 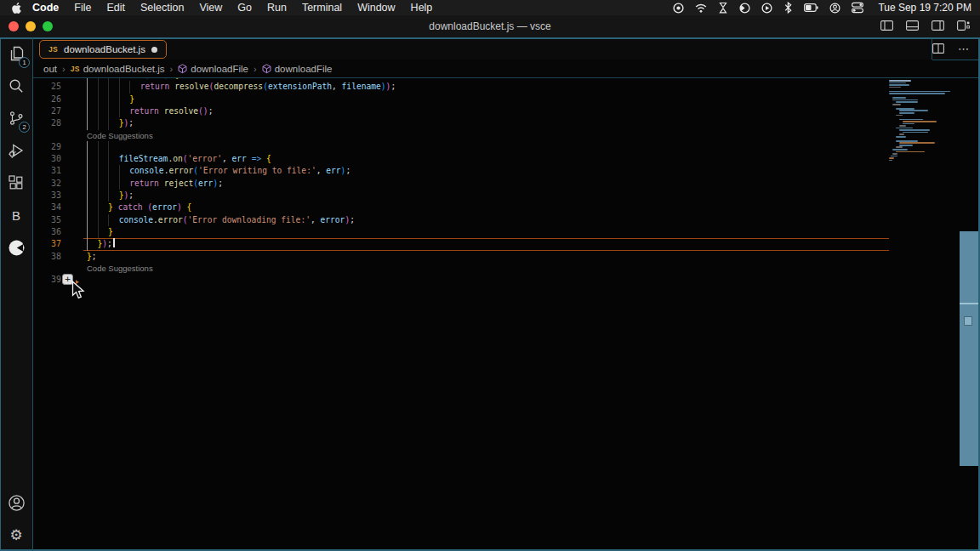 What do you see at coordinates (723, 8) in the screenshot?
I see `hourglass-icon` at bounding box center [723, 8].